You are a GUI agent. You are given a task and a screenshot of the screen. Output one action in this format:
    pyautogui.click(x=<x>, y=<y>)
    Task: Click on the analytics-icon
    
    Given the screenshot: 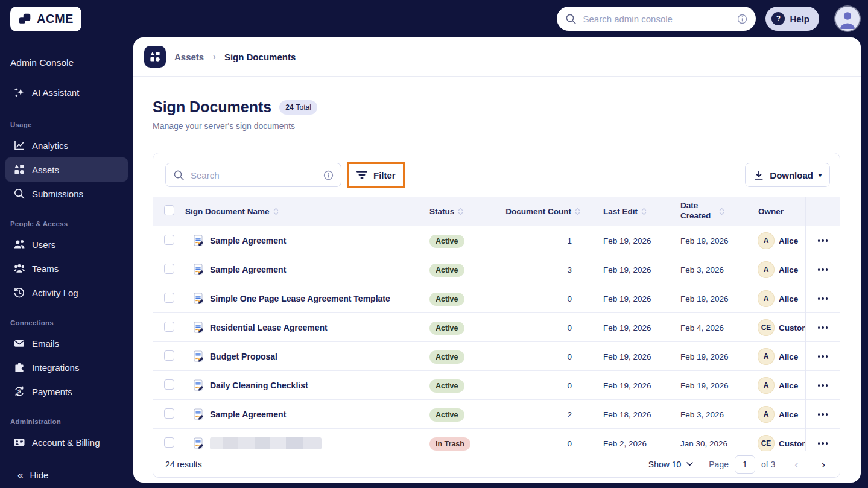 What is the action you would take?
    pyautogui.click(x=19, y=145)
    